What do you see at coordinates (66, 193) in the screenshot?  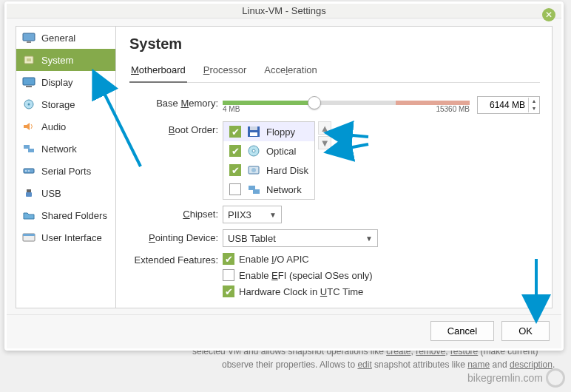 I see `sidebar-item-usb: USB` at bounding box center [66, 193].